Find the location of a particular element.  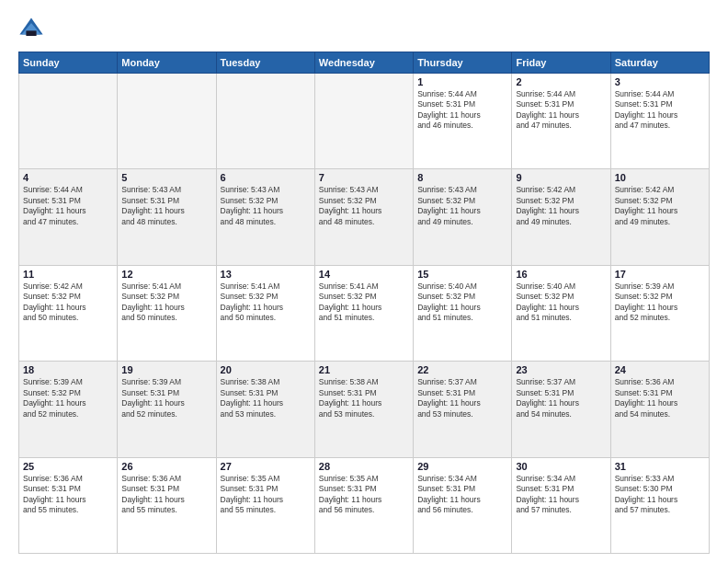

weekday-saturday: Saturday is located at coordinates (660, 63).